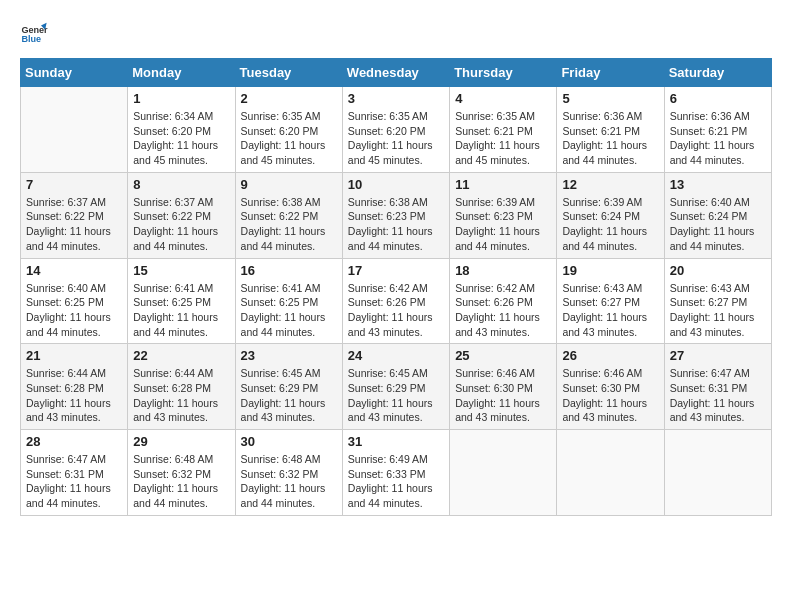 Image resolution: width=792 pixels, height=612 pixels. I want to click on calendar-cell: 30Sunrise: 6:48 AMSunset: 6:32 PMDayligh…, so click(288, 473).